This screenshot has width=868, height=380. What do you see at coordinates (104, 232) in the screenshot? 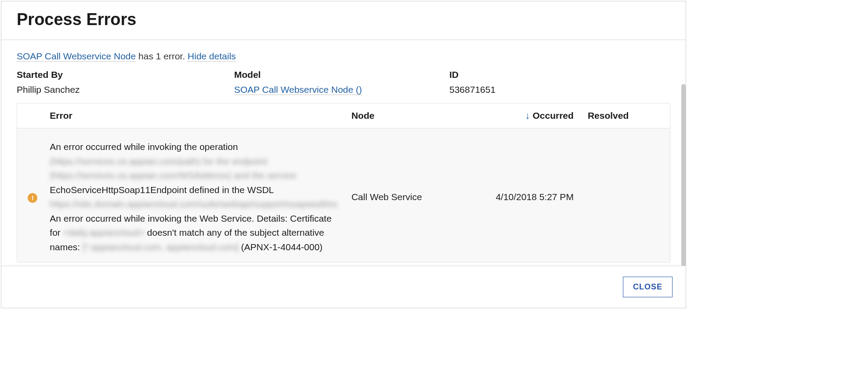
I see `error-redacted: <daily.appiancloud>` at bounding box center [104, 232].